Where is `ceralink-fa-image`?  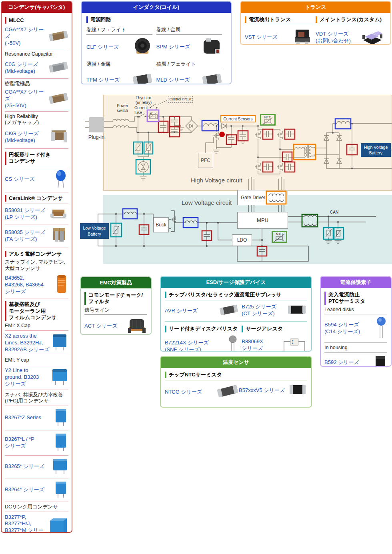
ceralink-fa-image is located at coordinates (59, 236).